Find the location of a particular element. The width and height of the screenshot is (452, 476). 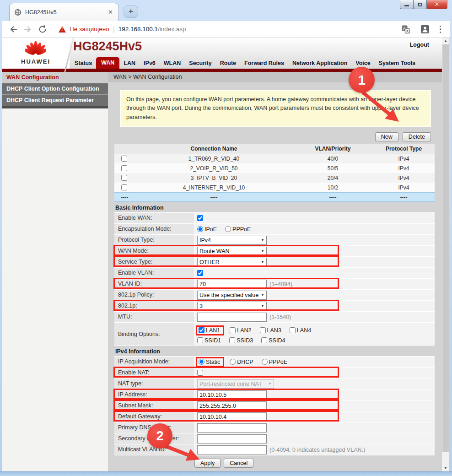

new-button: New is located at coordinates (387, 137).